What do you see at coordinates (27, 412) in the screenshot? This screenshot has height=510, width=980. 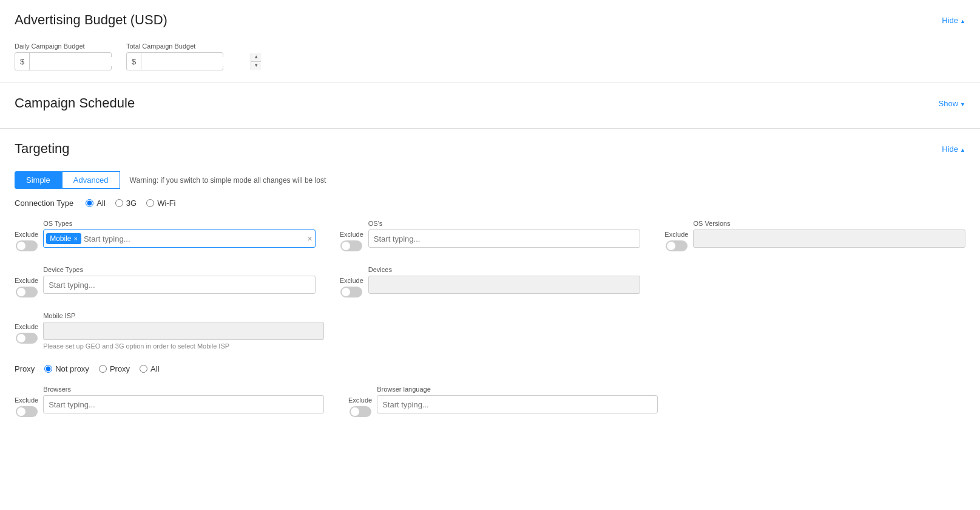 I see `browsers-exclude-toggle` at bounding box center [27, 412].